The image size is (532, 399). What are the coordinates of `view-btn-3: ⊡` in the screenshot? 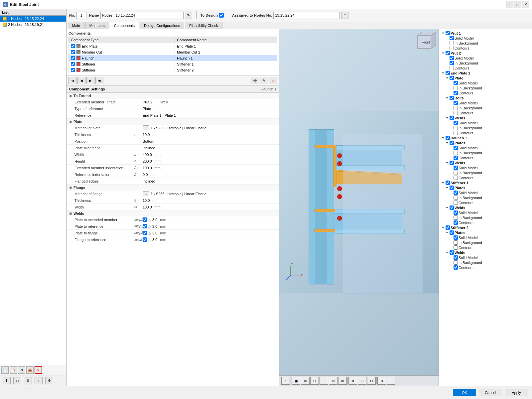 It's located at (315, 381).